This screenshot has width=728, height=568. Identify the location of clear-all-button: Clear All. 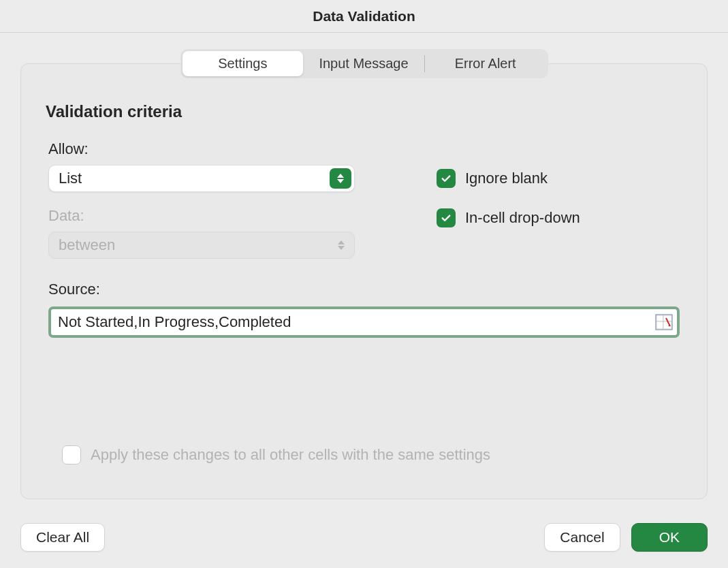
(63, 537).